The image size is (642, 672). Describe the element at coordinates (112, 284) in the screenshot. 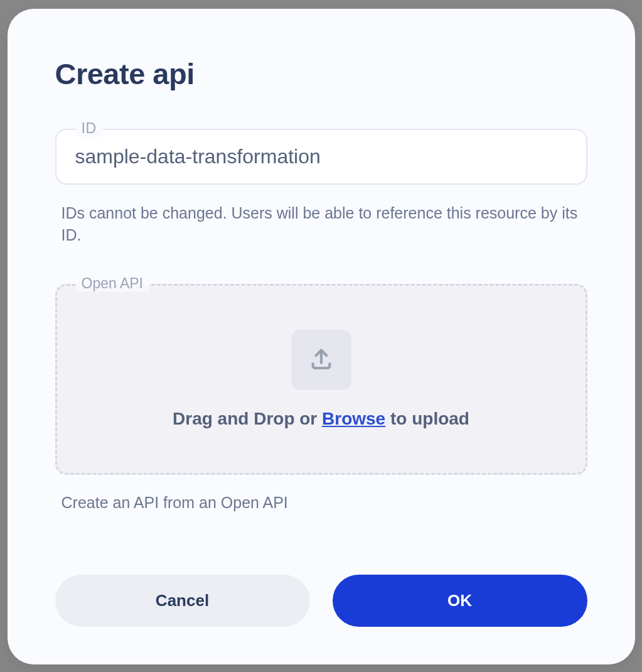

I see `open-api-label: Open API` at that location.